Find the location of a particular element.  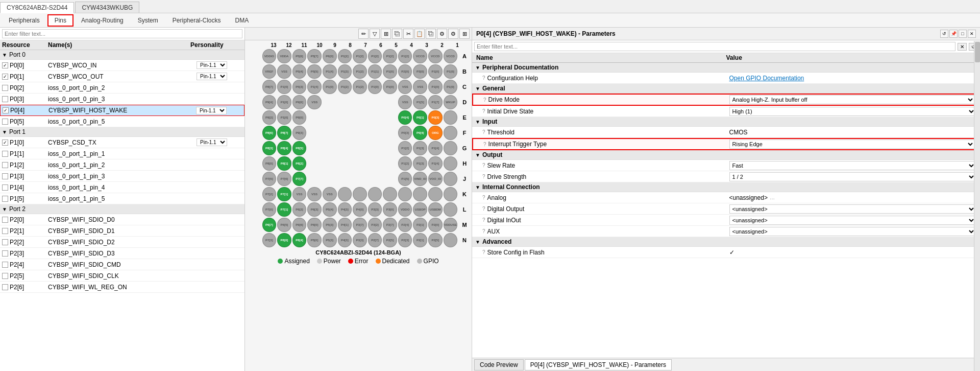

pin-A7: P1[2] is located at coordinates (360, 56).